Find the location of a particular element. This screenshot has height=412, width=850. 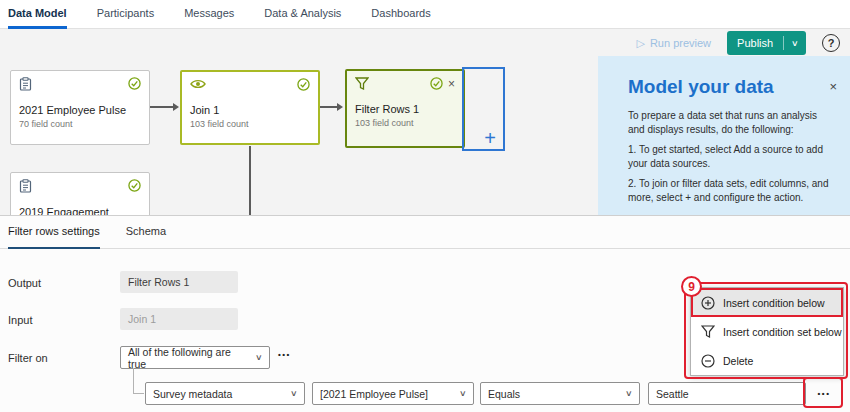

node-join-1: Join 1 103 field count is located at coordinates (250, 108).